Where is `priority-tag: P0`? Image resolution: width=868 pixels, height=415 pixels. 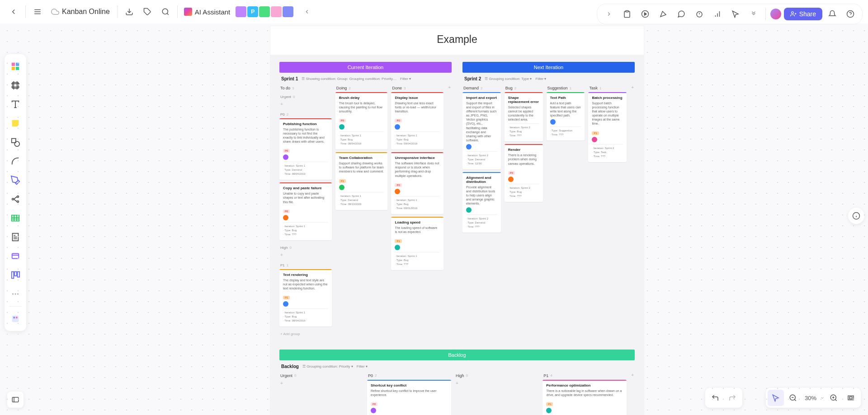
priority-tag: P0 is located at coordinates (398, 121).